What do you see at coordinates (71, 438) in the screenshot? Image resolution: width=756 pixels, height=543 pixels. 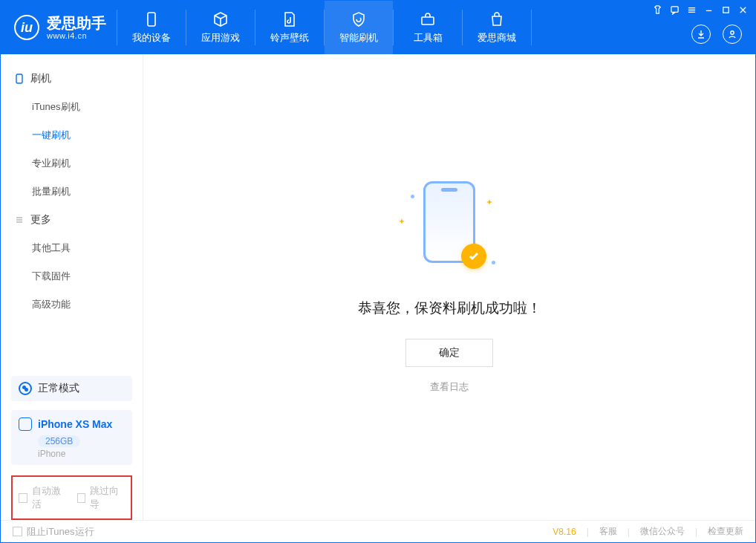 I see `device-card: iPhone XS Max 256GB iPhone` at bounding box center [71, 438].